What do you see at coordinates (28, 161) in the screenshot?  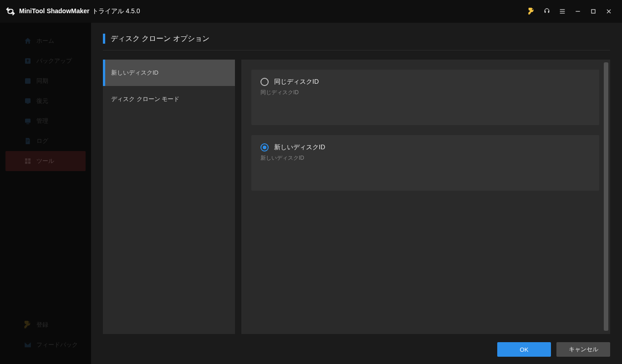 I see `tools-icon` at bounding box center [28, 161].